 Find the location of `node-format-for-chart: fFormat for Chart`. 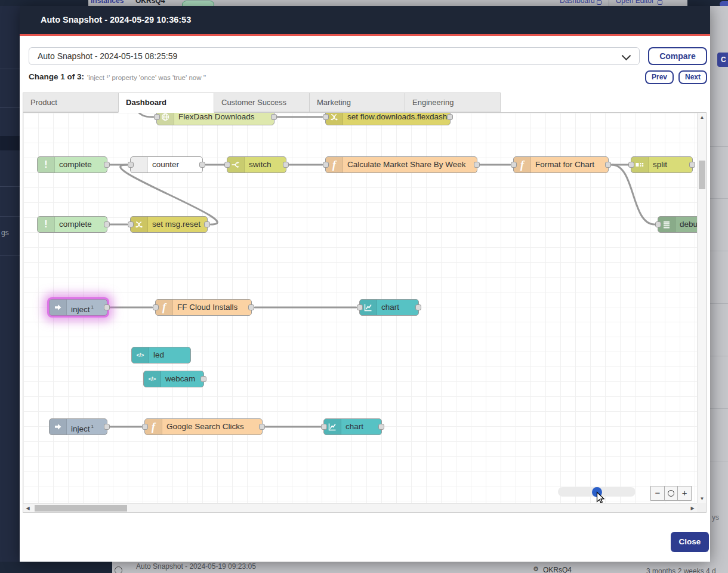

node-format-for-chart: fFormat for Chart is located at coordinates (561, 165).